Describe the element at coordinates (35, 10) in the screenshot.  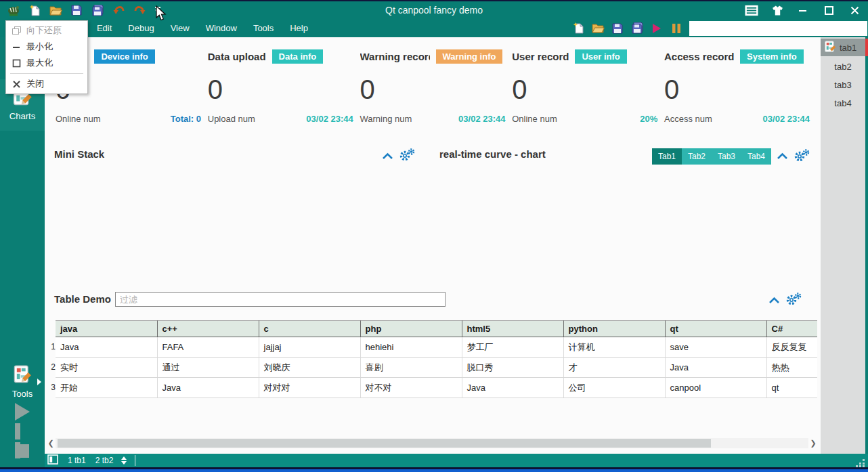
I see `new-file-icon` at that location.